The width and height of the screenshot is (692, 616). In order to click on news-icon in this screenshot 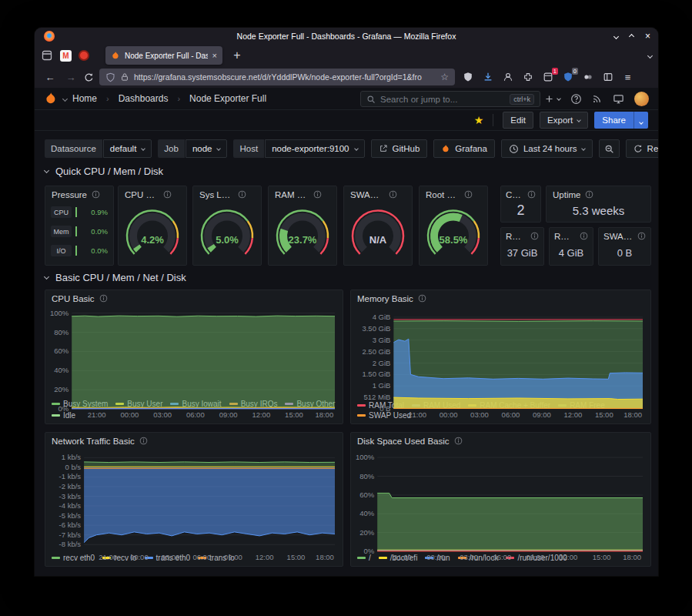, I will do `click(597, 99)`.